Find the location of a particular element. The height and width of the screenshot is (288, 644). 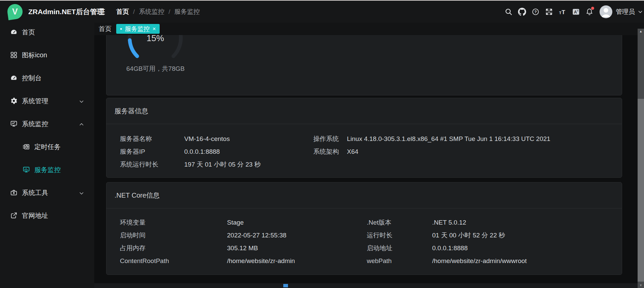

vertical-scrollbar: ▲ ▼ is located at coordinates (641, 159).